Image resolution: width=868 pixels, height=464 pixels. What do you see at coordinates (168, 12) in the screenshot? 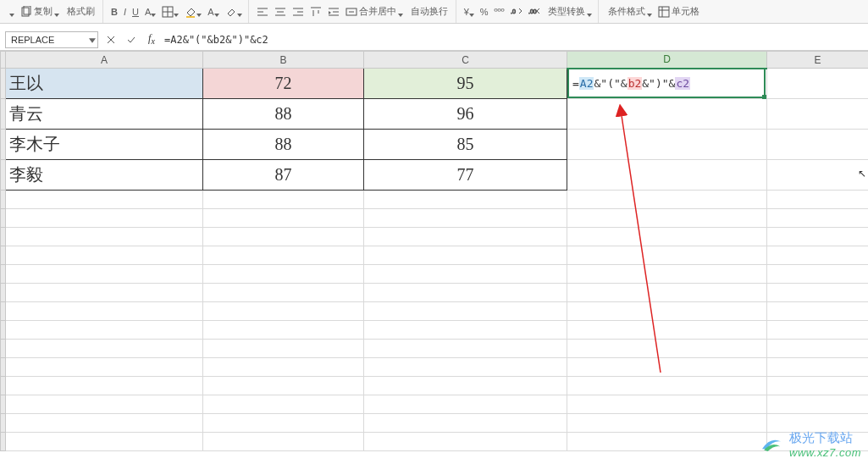
I see `borders-icon` at bounding box center [168, 12].